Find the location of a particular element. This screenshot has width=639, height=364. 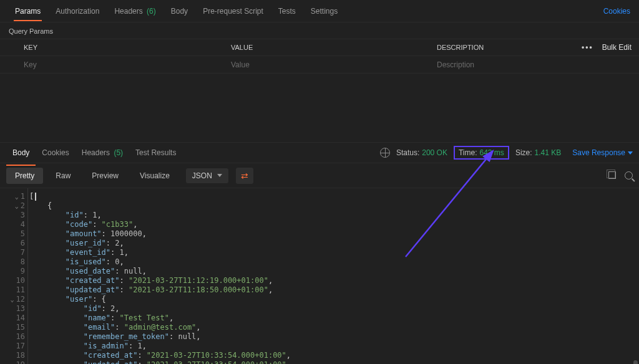

col-value-header: VALUE is located at coordinates (328, 47).